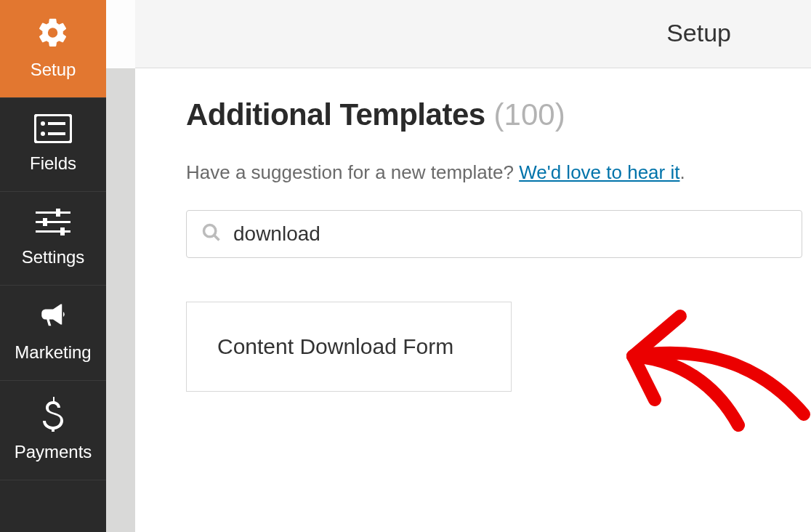 This screenshot has width=811, height=532. I want to click on sidebar-item-settings: Settings, so click(53, 238).